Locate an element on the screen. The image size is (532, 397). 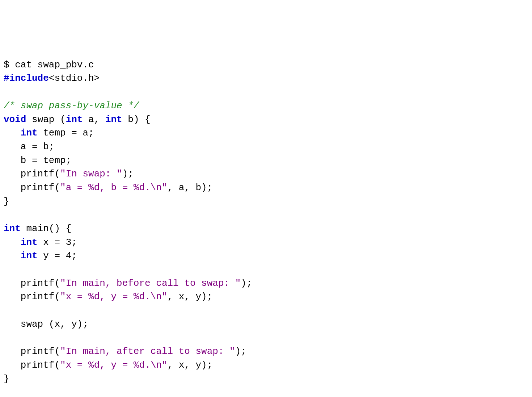
code-text: b) { is located at coordinates (136, 120).